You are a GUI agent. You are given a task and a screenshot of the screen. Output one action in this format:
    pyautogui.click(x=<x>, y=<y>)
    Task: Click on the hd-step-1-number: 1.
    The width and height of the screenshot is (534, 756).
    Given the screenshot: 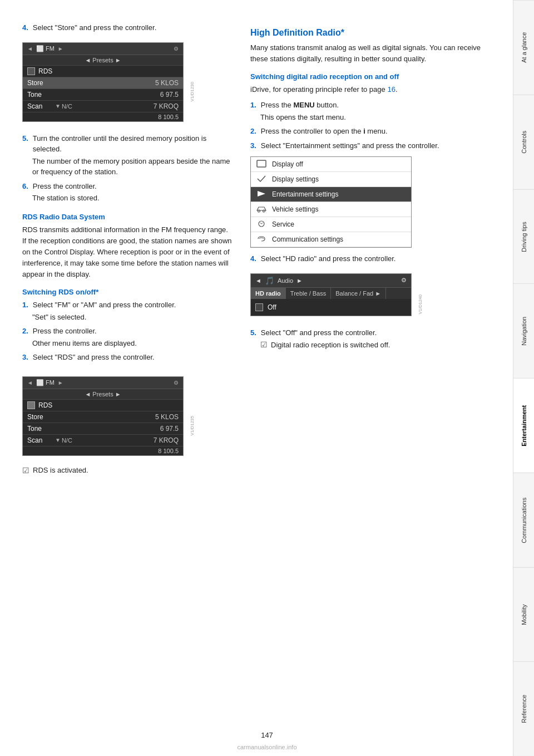 What is the action you would take?
    pyautogui.click(x=254, y=105)
    